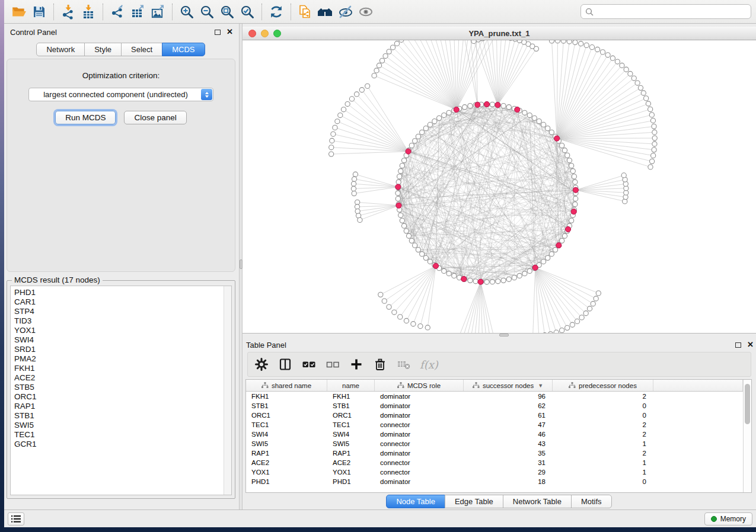  I want to click on column-header-predecessor-nodes: predecessor nodes, so click(603, 385).